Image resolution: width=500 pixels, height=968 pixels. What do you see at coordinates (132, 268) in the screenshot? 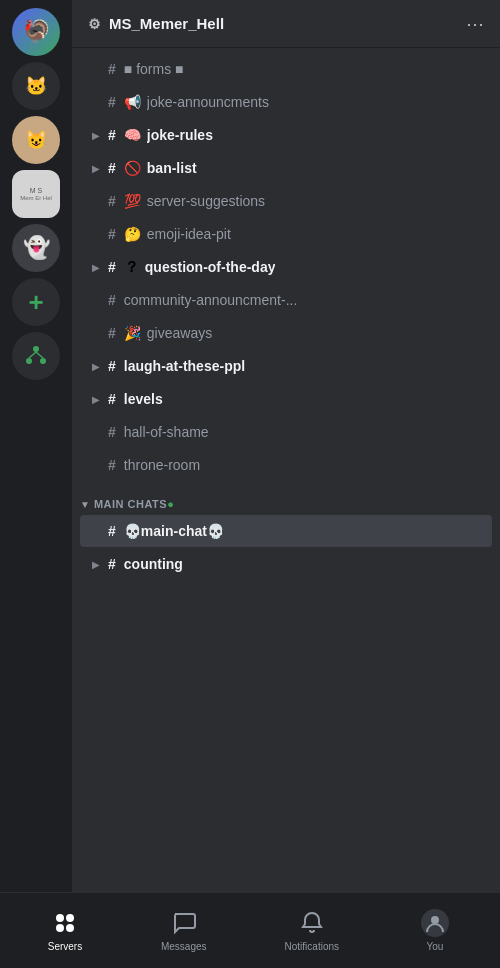
I see `channel-emoji: ？` at bounding box center [132, 268].